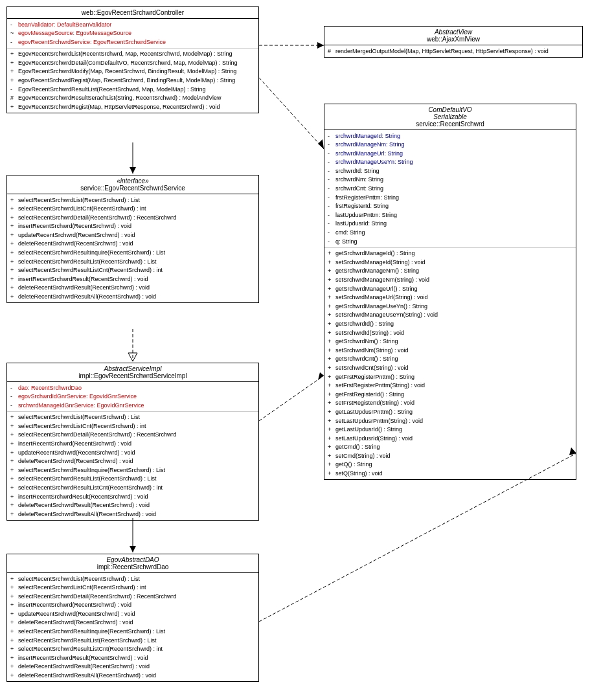 The height and width of the screenshot is (700, 601). Describe the element at coordinates (126, 54) in the screenshot. I see `row-text: EgovRecentSrchwrdList(RecentSrchwrd, Map…` at that location.